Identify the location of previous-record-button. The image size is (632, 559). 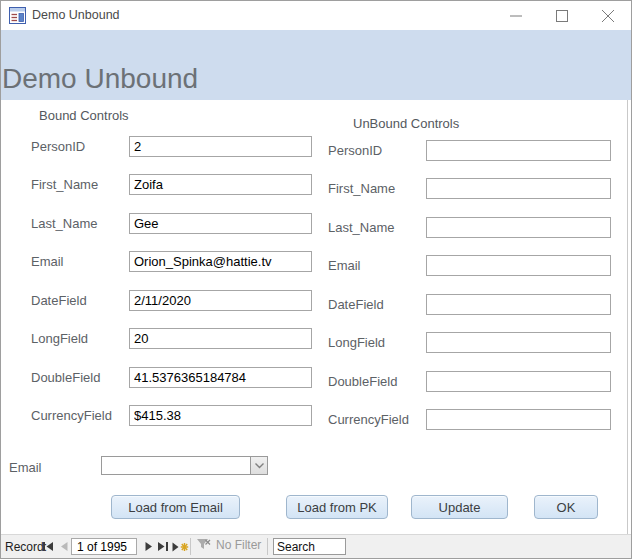
(64, 546).